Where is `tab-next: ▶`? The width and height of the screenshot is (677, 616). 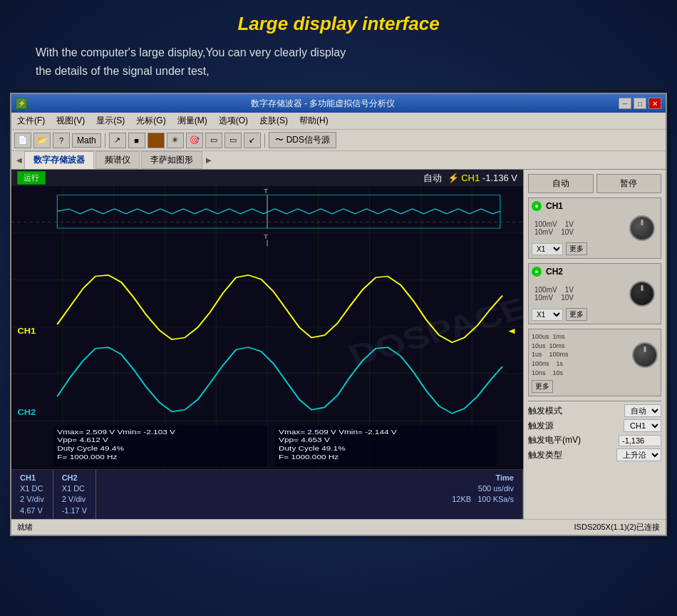 tab-next: ▶ is located at coordinates (209, 160).